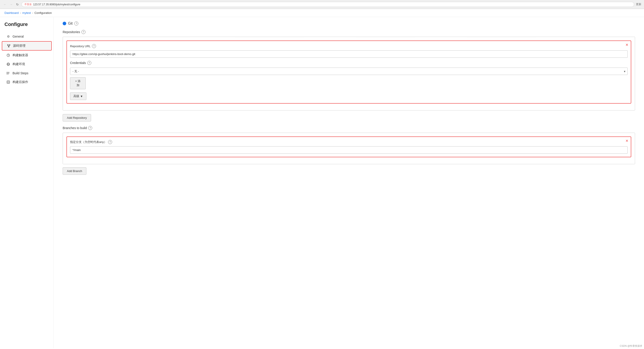  Describe the element at coordinates (349, 71) in the screenshot. I see `credentials-select-wrapper: - 无 -` at that location.